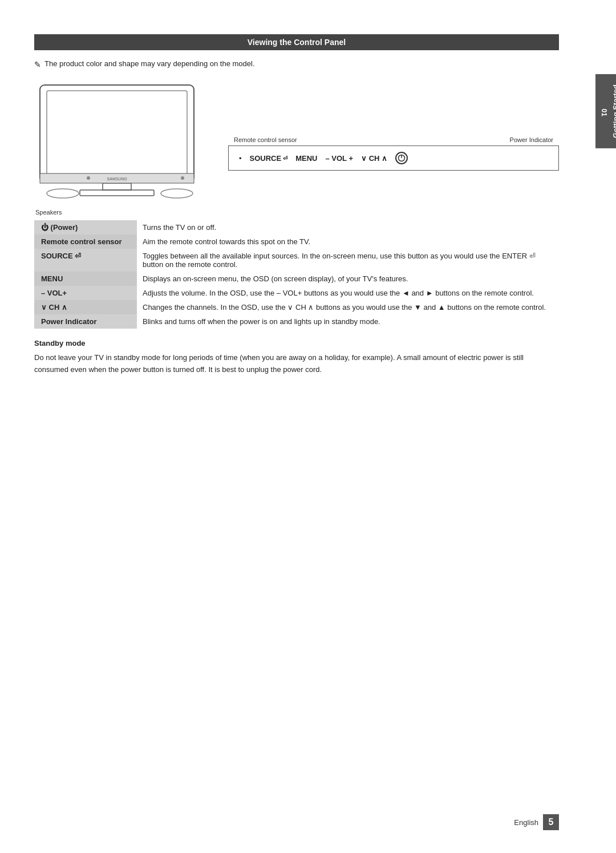 Image resolution: width=616 pixels, height=853 pixels. What do you see at coordinates (306, 159) in the screenshot?
I see `menu-ctrl: MENU` at bounding box center [306, 159].